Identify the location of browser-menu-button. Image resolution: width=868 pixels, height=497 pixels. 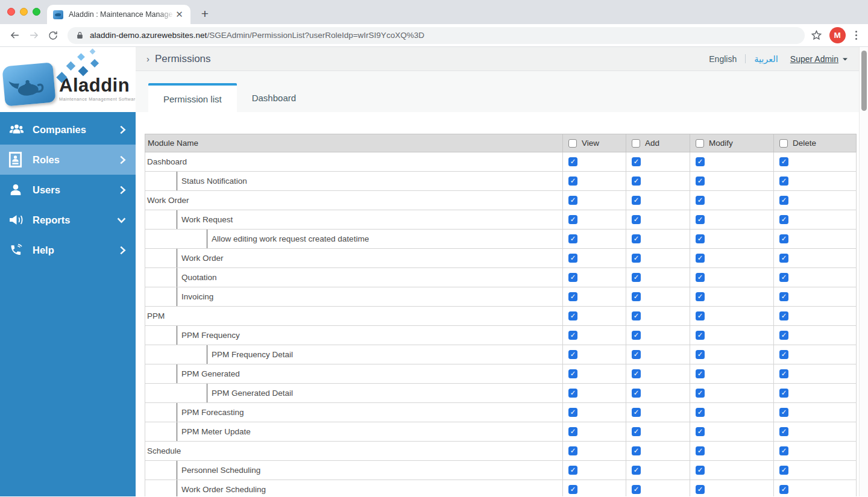
(856, 35).